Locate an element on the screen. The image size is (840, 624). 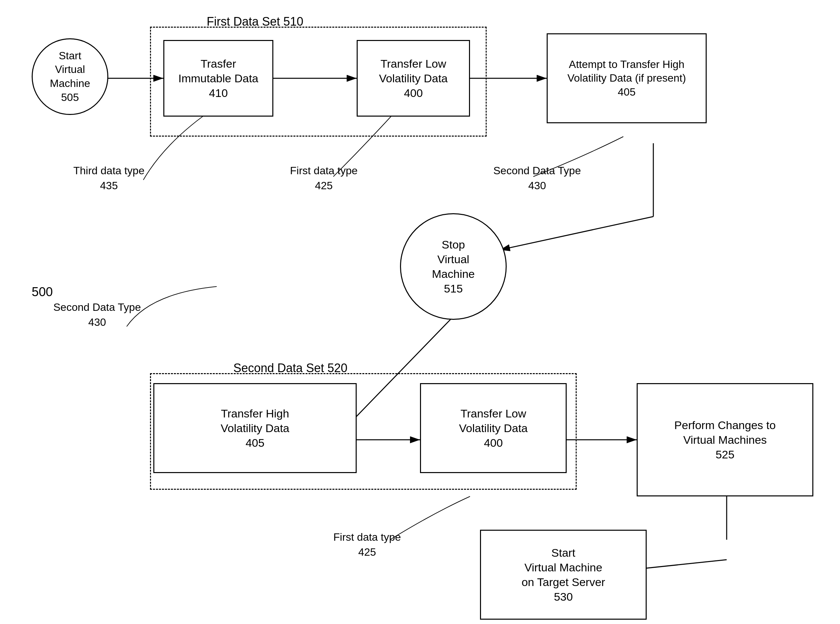
transfer-low-vol-2-label: Transfer Low Volatility Data 400 is located at coordinates (493, 428).